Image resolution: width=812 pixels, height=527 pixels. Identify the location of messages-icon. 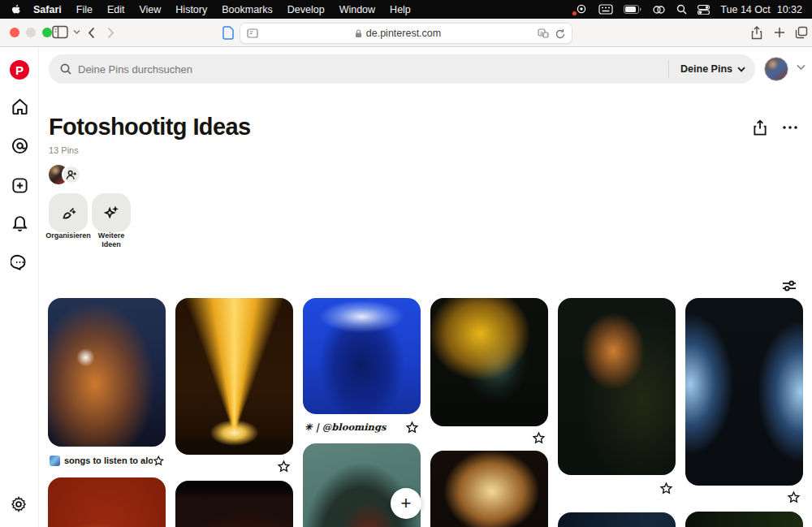
(19, 262).